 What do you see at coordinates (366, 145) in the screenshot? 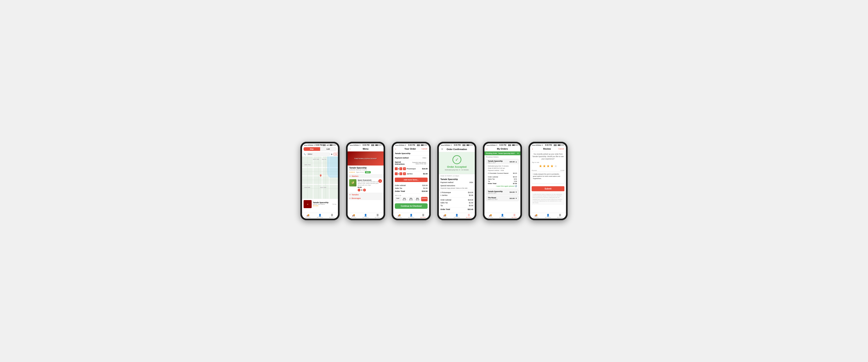
I see `status-bar-2: ●●●● InVision ▼ 8:00 PM ▌▌▌ 100%` at bounding box center [366, 145].